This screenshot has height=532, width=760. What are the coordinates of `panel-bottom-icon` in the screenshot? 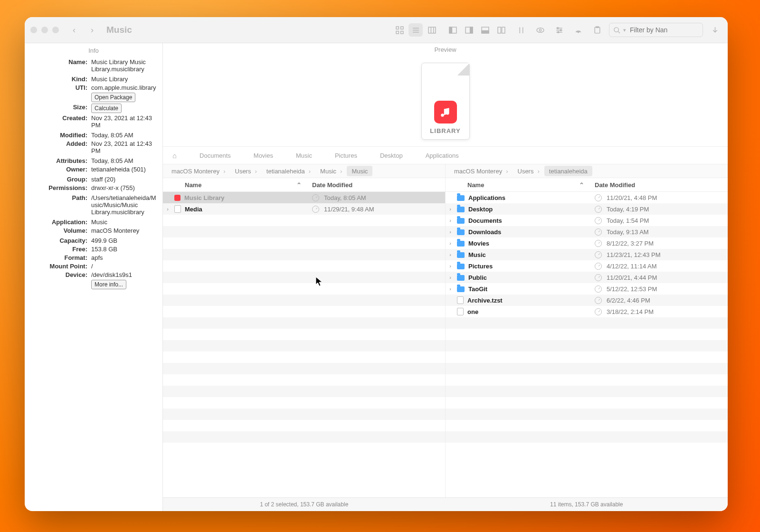 It's located at (485, 30).